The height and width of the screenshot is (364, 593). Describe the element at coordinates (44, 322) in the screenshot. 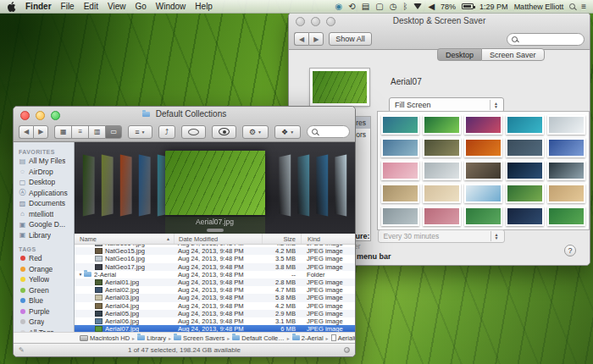

I see `sidebar-tag-gray: Gray` at that location.